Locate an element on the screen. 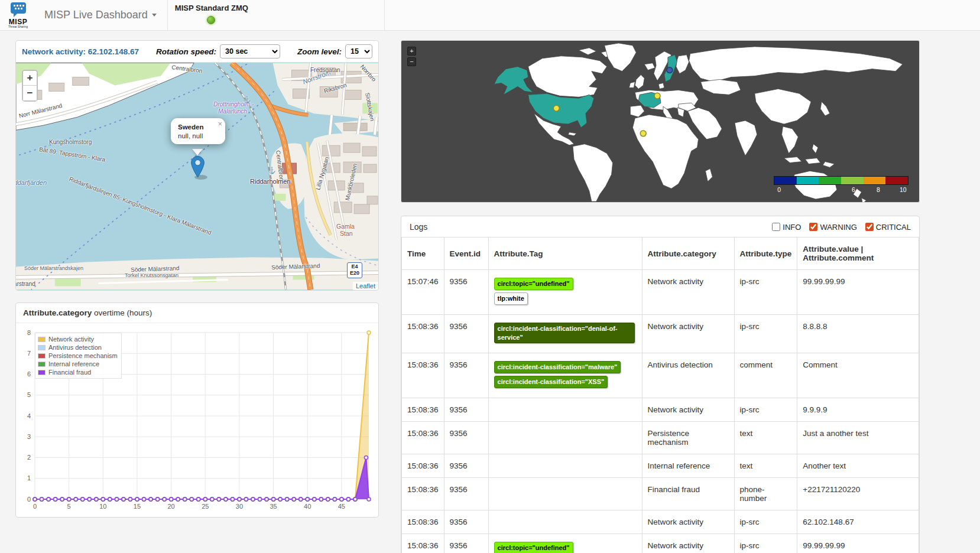  filter-label: CRITICAL is located at coordinates (894, 227).